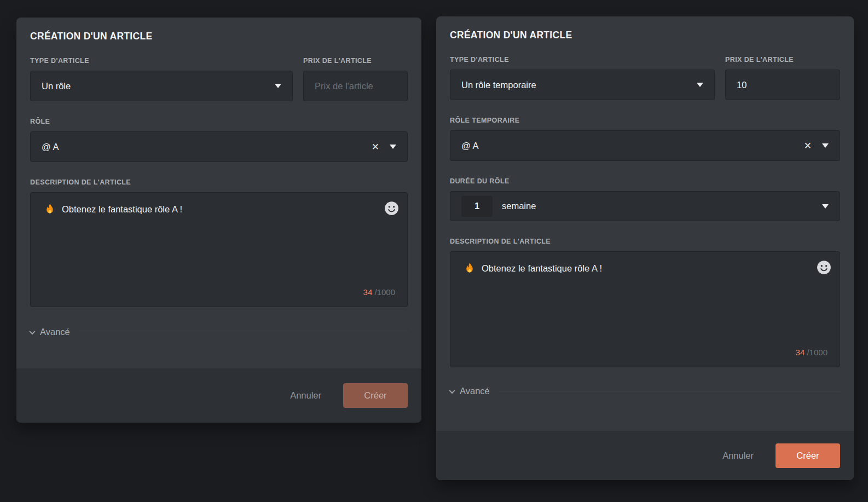 This screenshot has height=502, width=868. Describe the element at coordinates (645, 181) in the screenshot. I see `duration-label: DURÉE DU RÔLE` at that location.